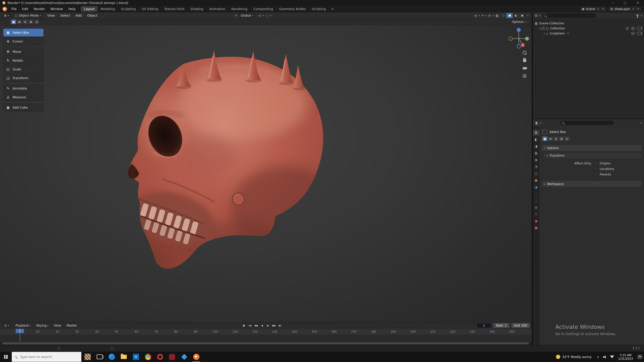 The image size is (644, 362). Describe the element at coordinates (596, 169) in the screenshot. I see `checkbox-locations` at that location.